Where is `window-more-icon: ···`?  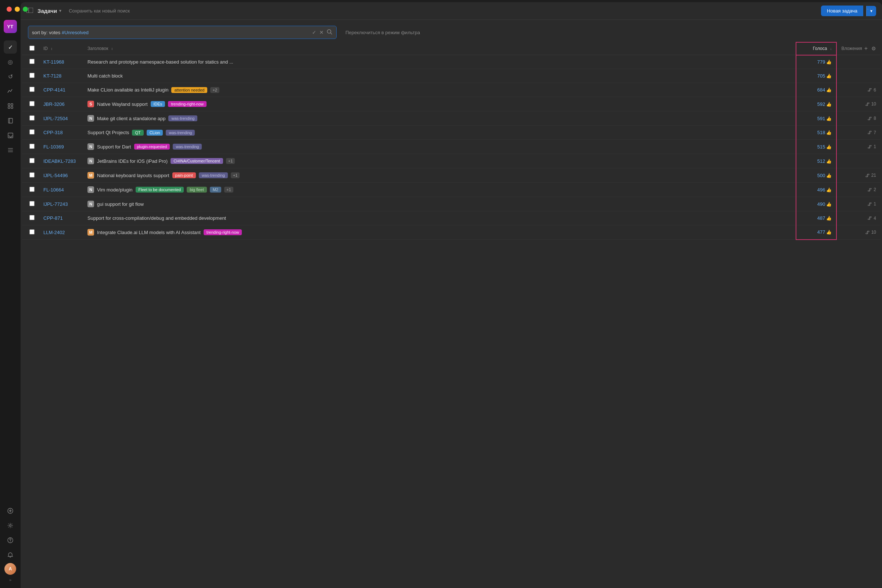
window-more-icon: ··· is located at coordinates (871, 9).